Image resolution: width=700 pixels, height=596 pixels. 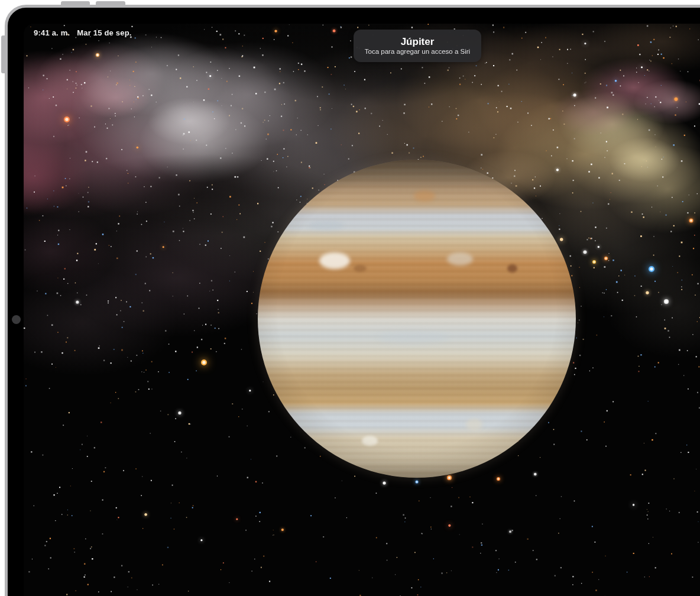 I want to click on status-time: 9:41 a. m., so click(x=52, y=33).